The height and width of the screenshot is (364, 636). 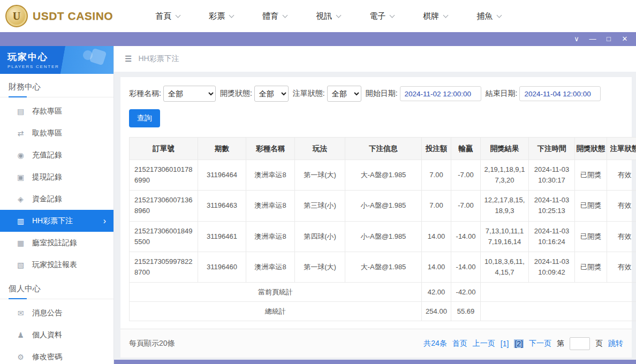 I want to click on cell-play_type: 第四球(小), so click(x=320, y=237).